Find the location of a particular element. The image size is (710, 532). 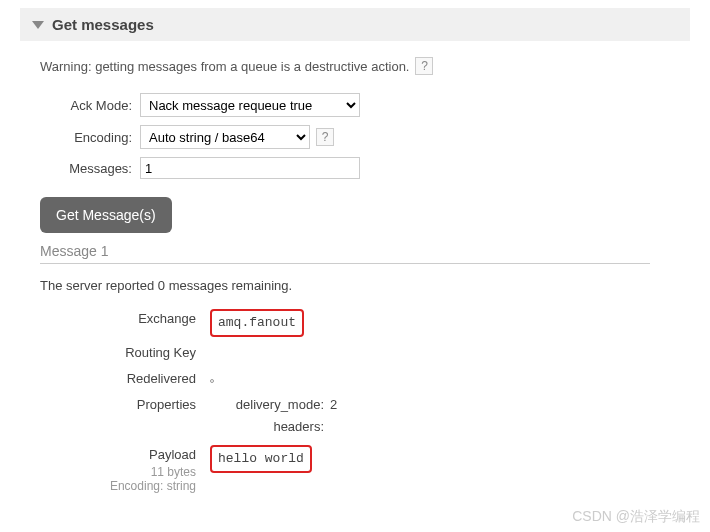

circle-icon is located at coordinates (212, 381).